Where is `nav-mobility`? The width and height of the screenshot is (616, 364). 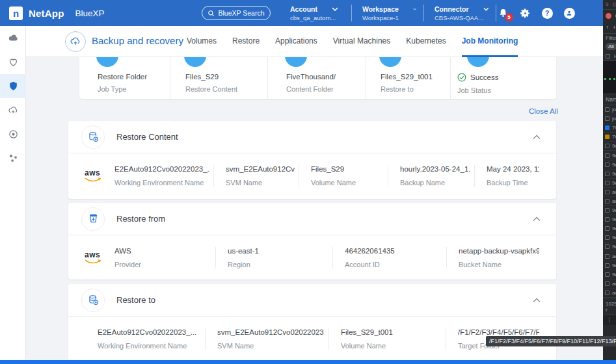 nav-mobility is located at coordinates (13, 134).